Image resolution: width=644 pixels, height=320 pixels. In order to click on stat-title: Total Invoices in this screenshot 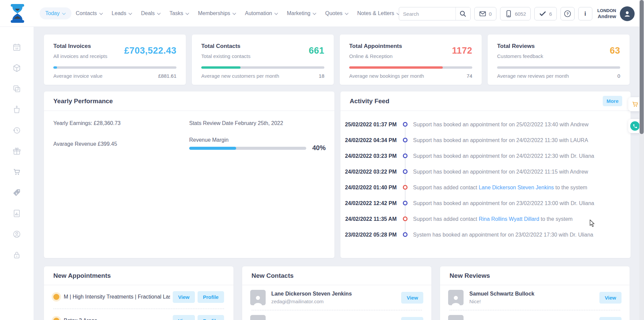, I will do `click(80, 46)`.